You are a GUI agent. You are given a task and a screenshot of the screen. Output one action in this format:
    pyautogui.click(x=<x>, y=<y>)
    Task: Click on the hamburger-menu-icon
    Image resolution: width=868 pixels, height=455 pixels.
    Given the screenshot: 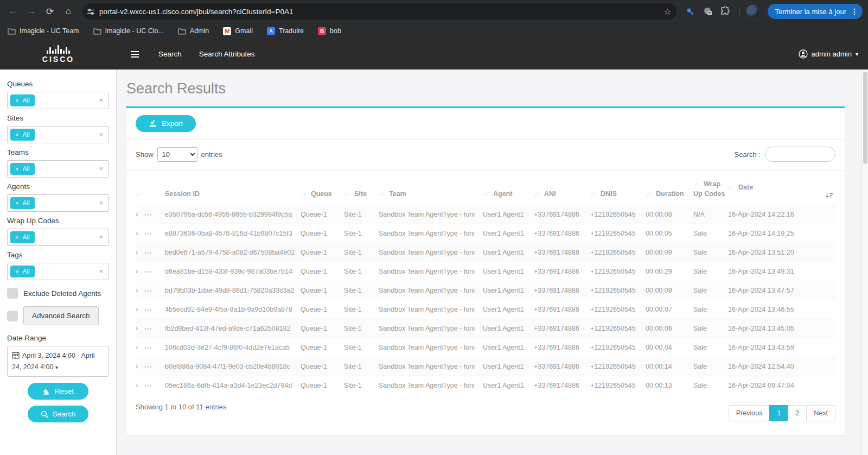 What is the action you would take?
    pyautogui.click(x=135, y=54)
    